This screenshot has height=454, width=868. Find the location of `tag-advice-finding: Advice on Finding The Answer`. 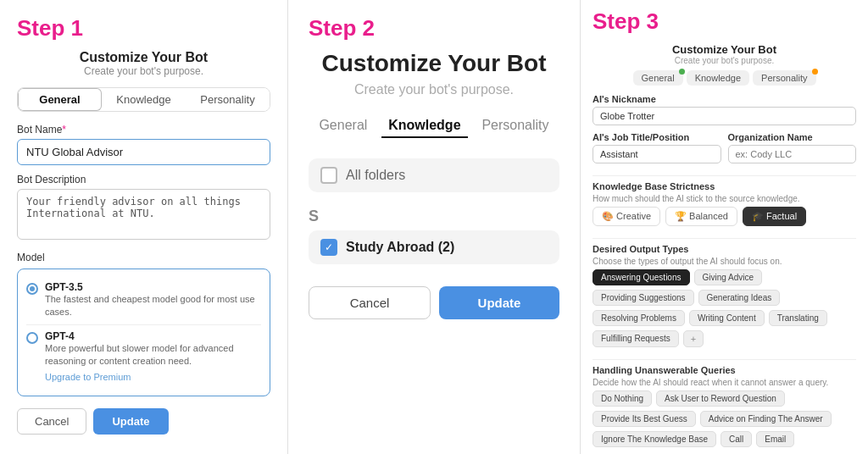

tag-advice-finding: Advice on Finding The Answer is located at coordinates (766, 418).